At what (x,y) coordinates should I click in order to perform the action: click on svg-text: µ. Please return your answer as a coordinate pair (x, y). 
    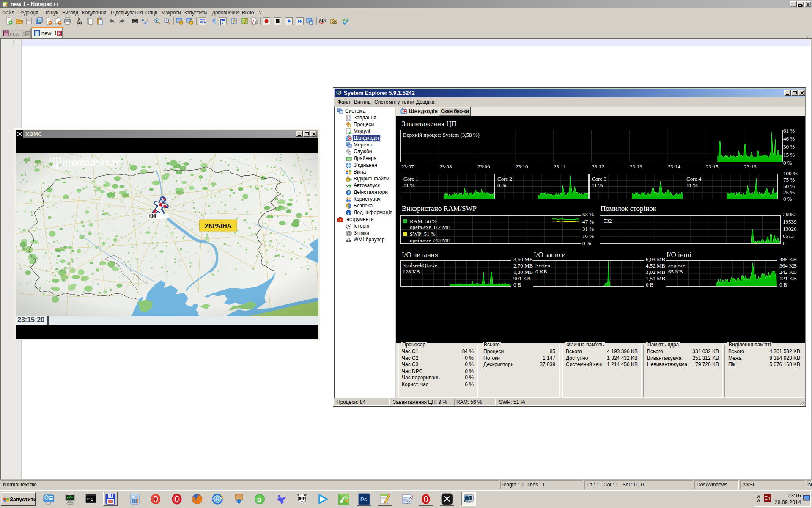
    Looking at the image, I should click on (259, 500).